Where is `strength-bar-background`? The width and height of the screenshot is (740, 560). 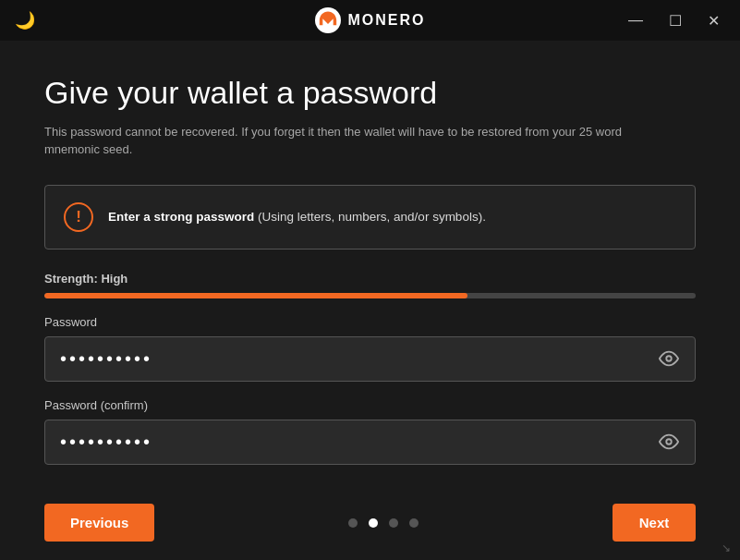 strength-bar-background is located at coordinates (370, 296).